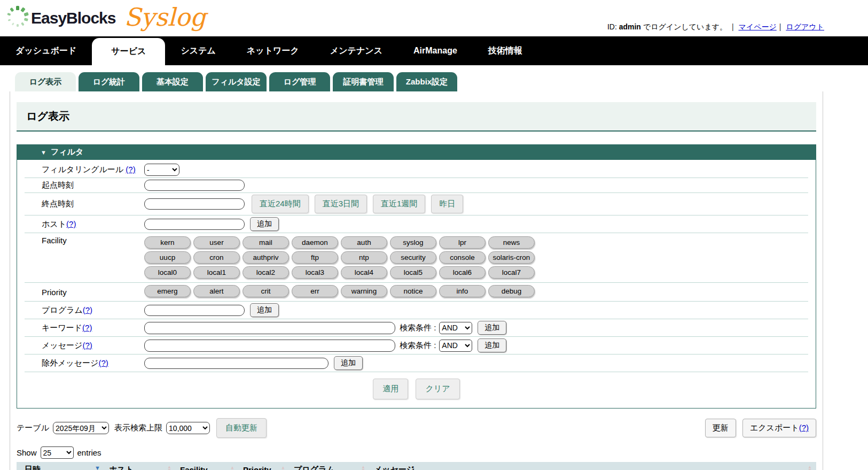 This screenshot has width=868, height=470. I want to click on column-header-host: ホスト ▲▼, so click(140, 466).